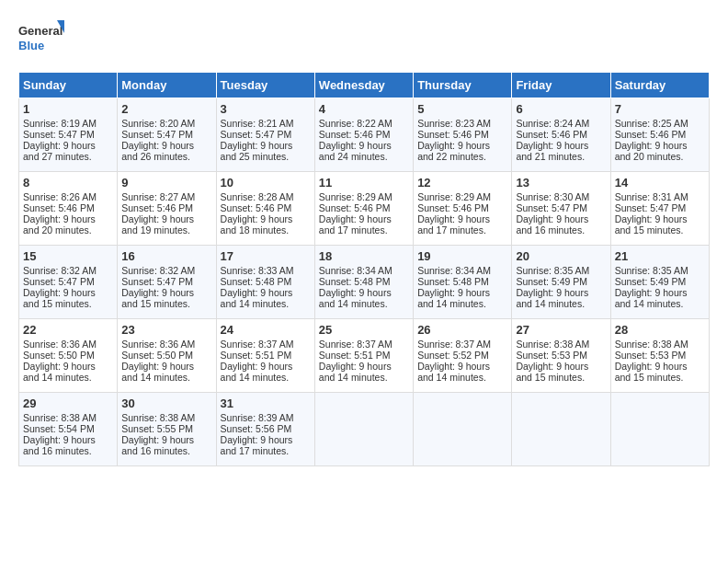 Image resolution: width=728 pixels, height=563 pixels. I want to click on day-number: 13, so click(561, 182).